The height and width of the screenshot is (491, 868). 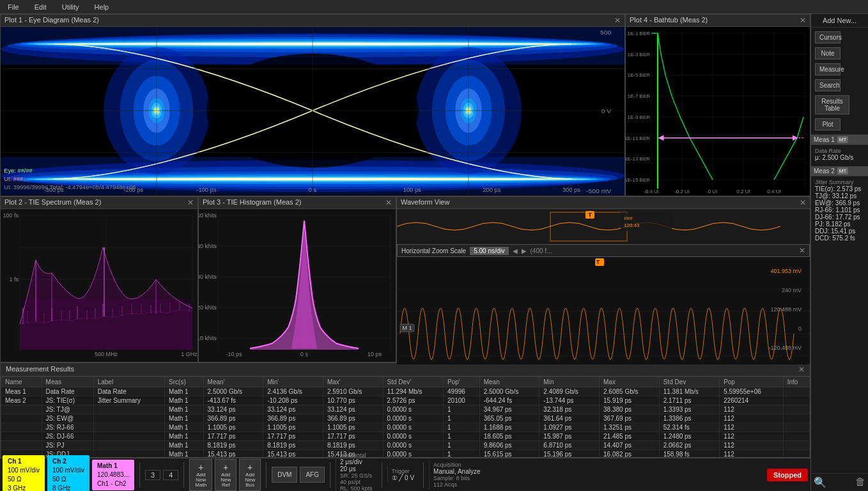 I want to click on menu-help: Help, so click(x=102, y=7).